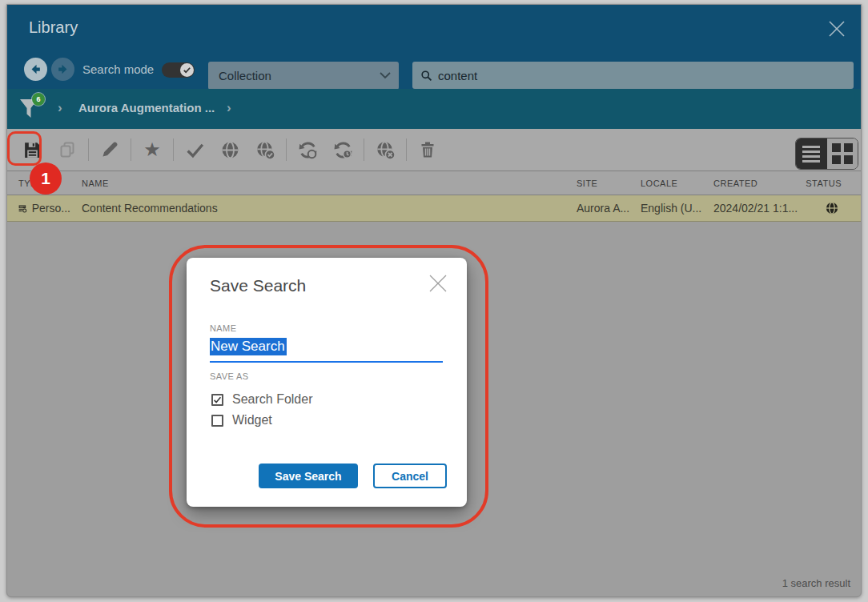 The image size is (868, 602). What do you see at coordinates (318, 183) in the screenshot?
I see `column-header-name: NAME` at bounding box center [318, 183].